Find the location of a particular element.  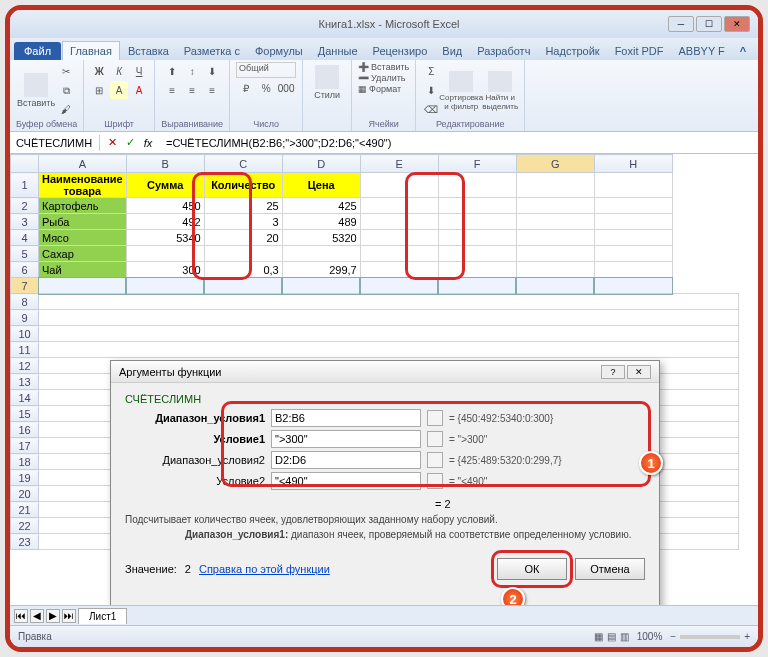

align-mid-icon: ↕ is located at coordinates (192, 71).